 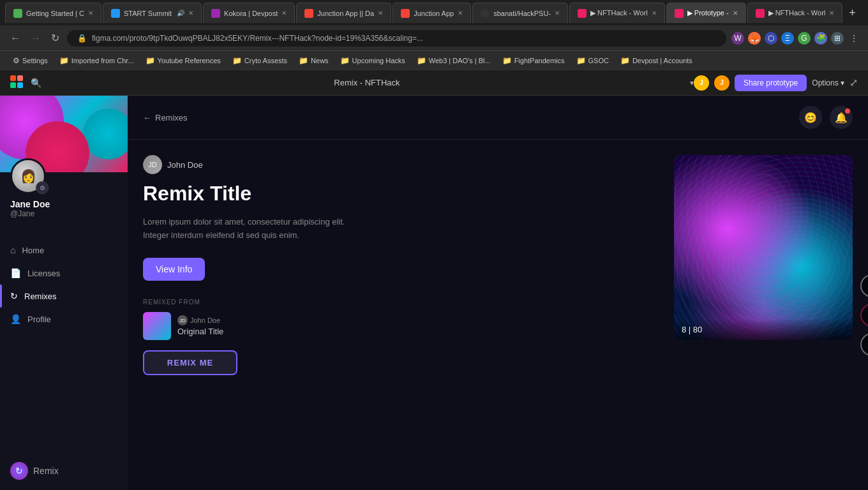 What do you see at coordinates (28, 176) in the screenshot?
I see `avatar-wrapper: 👩 ⚙` at bounding box center [28, 176].